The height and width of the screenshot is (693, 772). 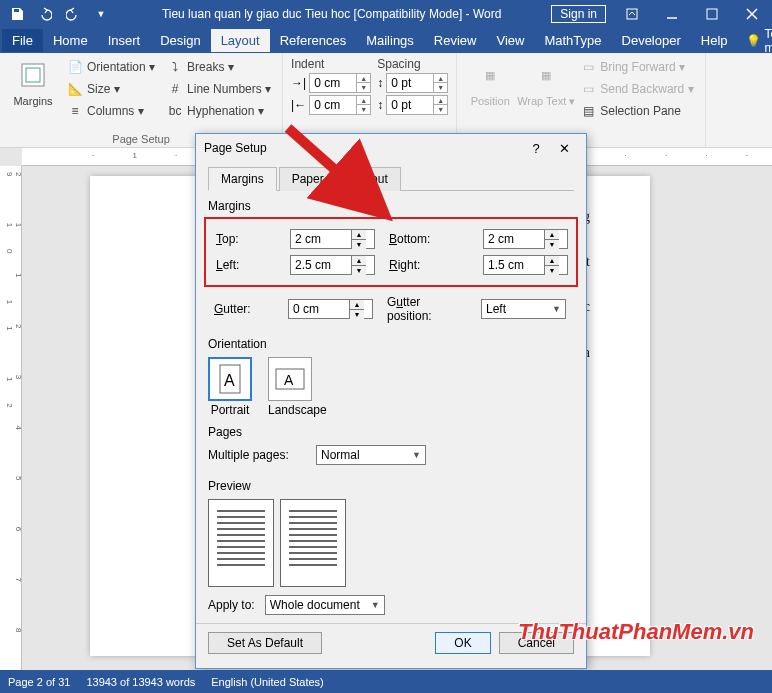 What do you see at coordinates (380, 105) in the screenshot?
I see `spacing-after-icon: ↕` at bounding box center [380, 105].